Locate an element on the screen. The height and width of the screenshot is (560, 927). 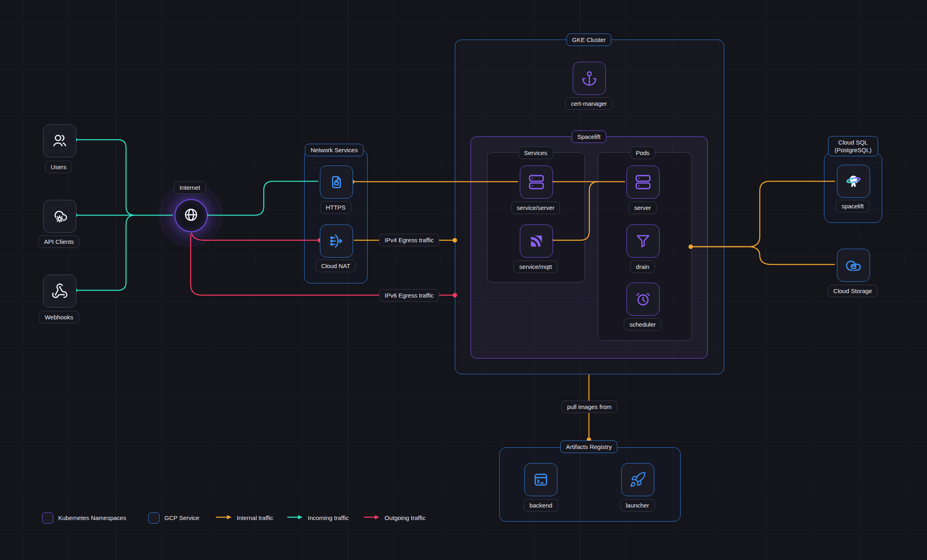
node-service-server is located at coordinates (536, 182).